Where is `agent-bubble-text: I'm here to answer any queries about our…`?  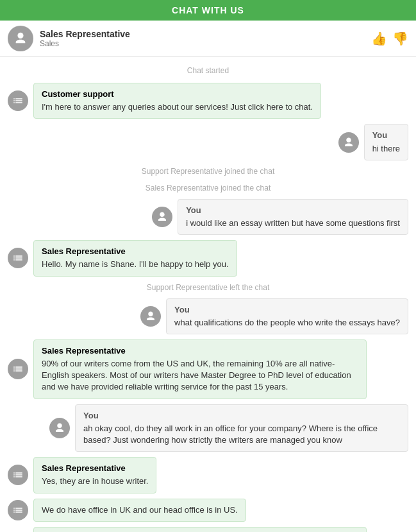 agent-bubble-text: I'm here to answer any queries about our… is located at coordinates (177, 107).